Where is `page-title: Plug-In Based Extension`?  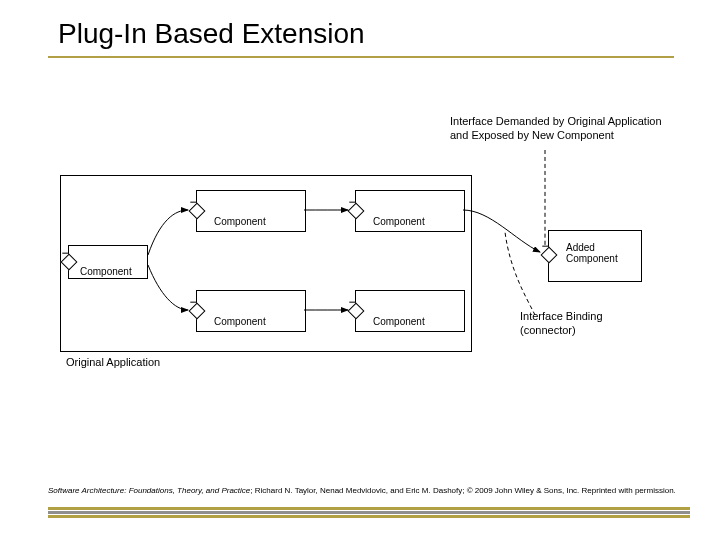 page-title: Plug-In Based Extension is located at coordinates (212, 34).